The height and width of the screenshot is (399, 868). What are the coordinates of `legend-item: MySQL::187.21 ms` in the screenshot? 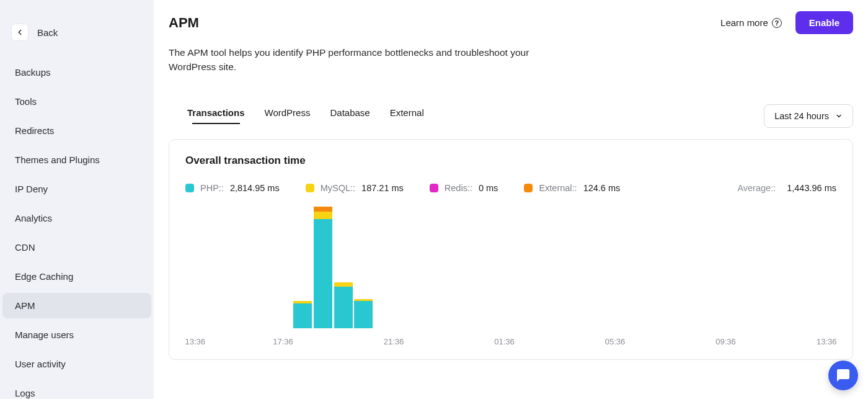 It's located at (355, 188).